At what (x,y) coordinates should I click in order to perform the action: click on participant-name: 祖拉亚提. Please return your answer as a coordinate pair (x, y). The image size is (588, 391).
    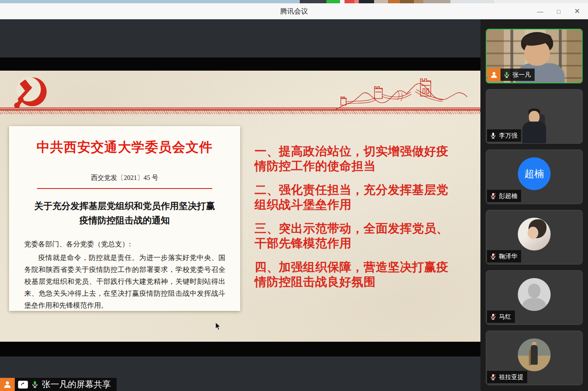
    Looking at the image, I should click on (511, 377).